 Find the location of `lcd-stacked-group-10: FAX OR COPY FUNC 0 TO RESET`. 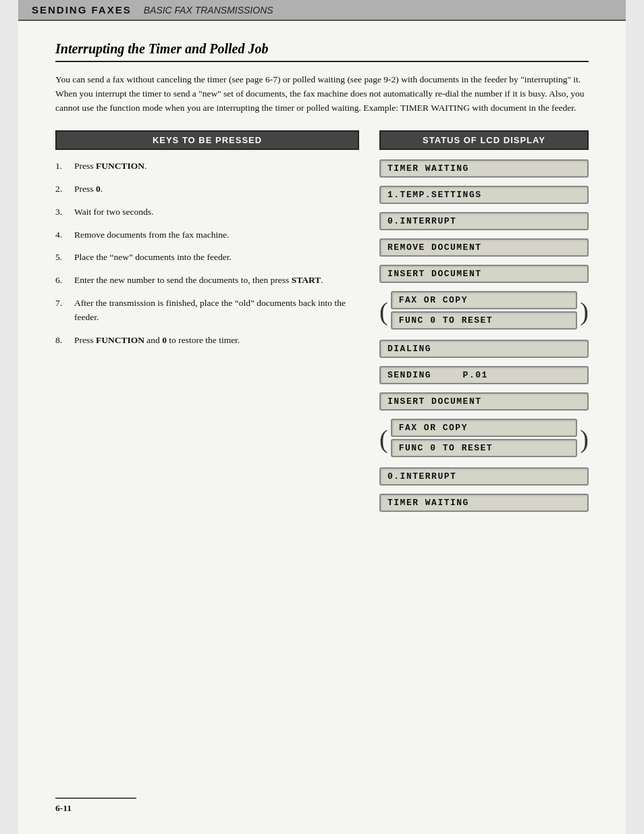

lcd-stacked-group-10: FAX OR COPY FUNC 0 TO RESET is located at coordinates (485, 439).